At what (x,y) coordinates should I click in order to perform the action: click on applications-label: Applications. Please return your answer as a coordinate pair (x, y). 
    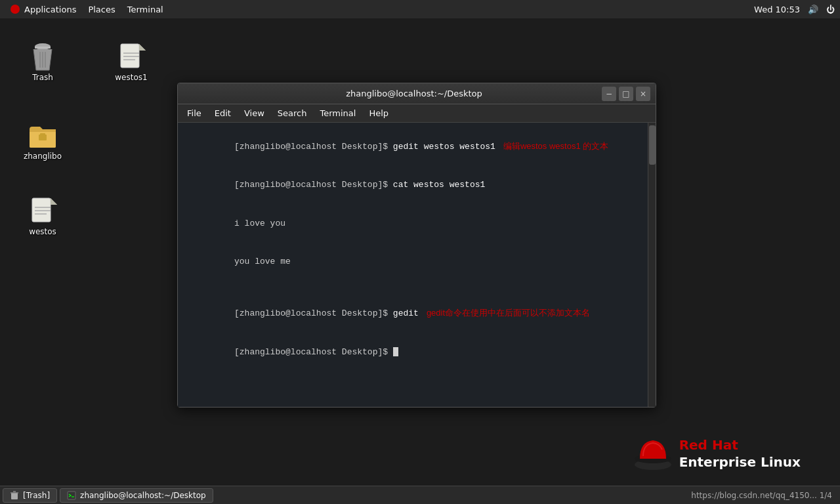
    Looking at the image, I should click on (50, 9).